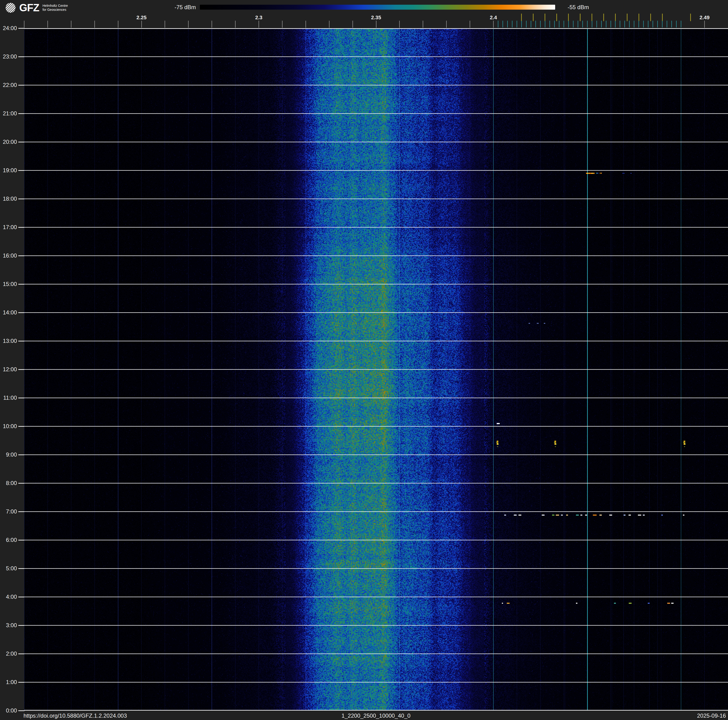 The height and width of the screenshot is (720, 728). What do you see at coordinates (8, 142) in the screenshot?
I see `time-label: 20:00` at bounding box center [8, 142].